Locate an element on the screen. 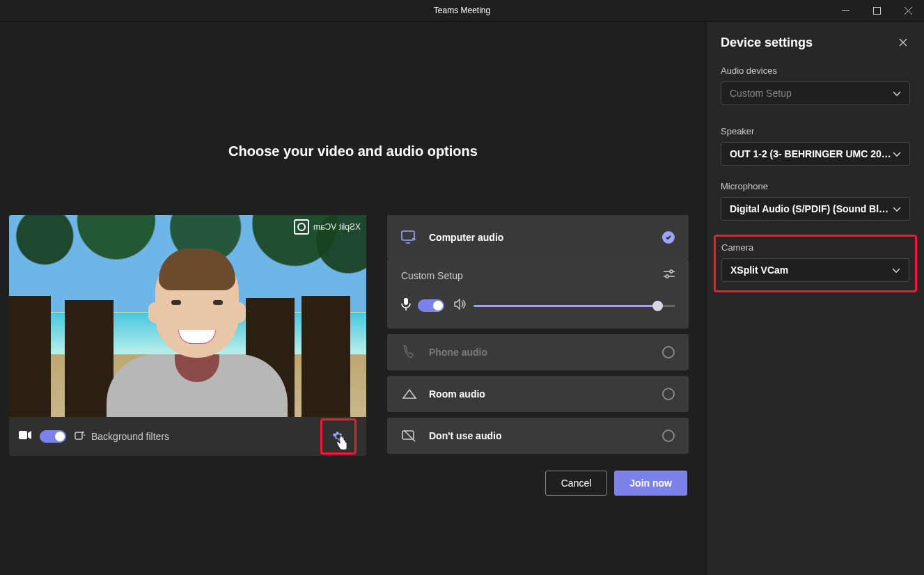 This screenshot has height=575, width=924. cancel-button: Cancel is located at coordinates (577, 483).